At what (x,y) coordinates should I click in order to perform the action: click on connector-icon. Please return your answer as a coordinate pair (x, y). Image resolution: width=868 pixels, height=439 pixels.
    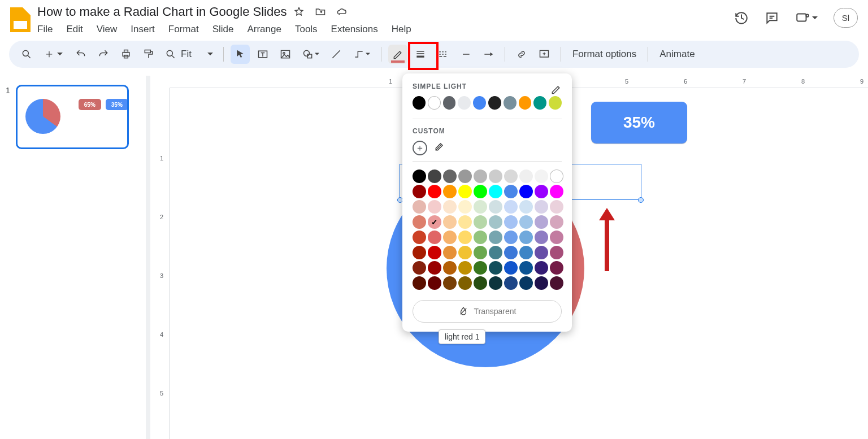
    Looking at the image, I should click on (362, 54).